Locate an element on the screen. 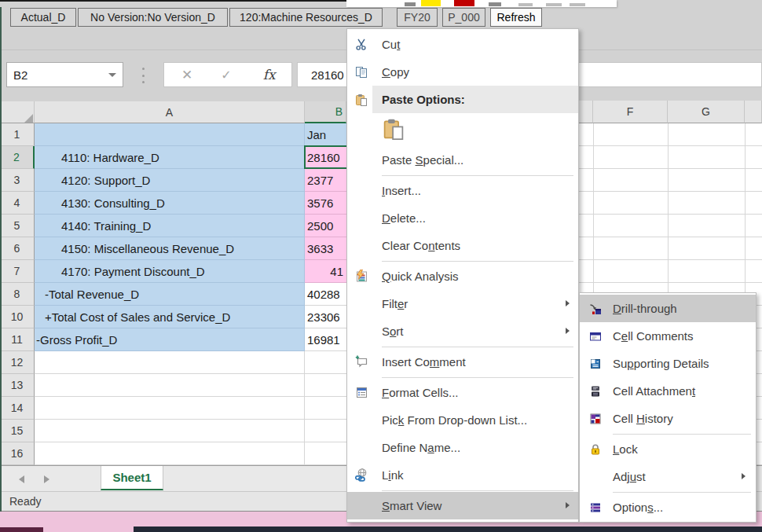  menu-item-insert-comment: Insert Comment is located at coordinates (463, 361).